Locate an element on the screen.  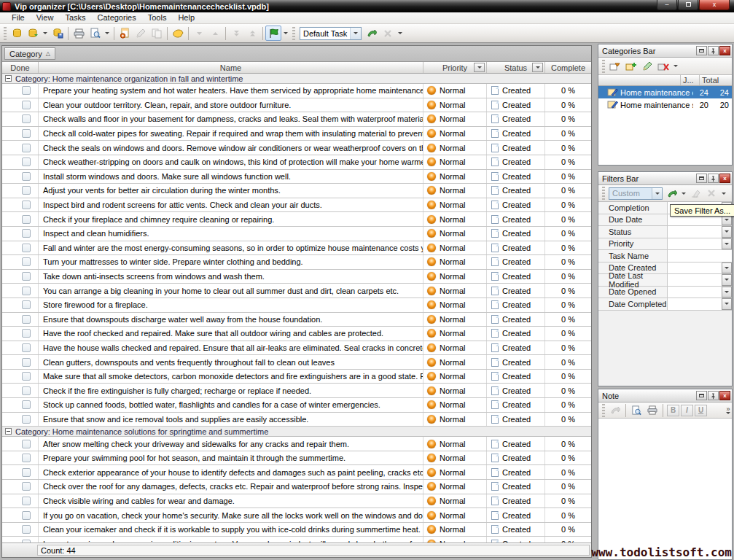
menu-file: File is located at coordinates (18, 18).